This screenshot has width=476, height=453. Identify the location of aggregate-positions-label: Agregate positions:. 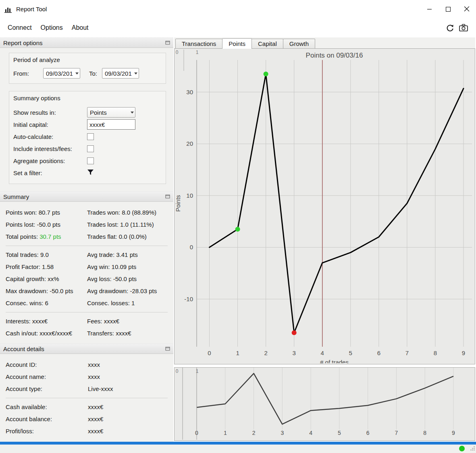
(50, 161).